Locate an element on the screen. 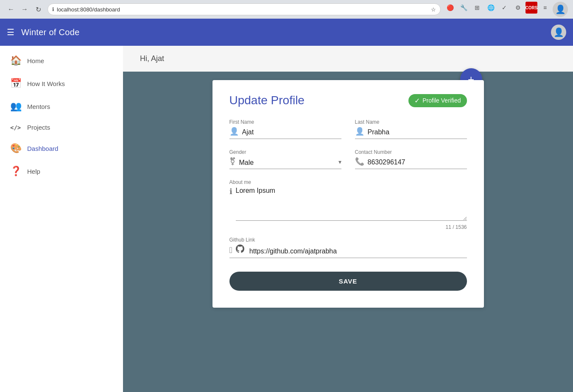 The height and width of the screenshot is (392, 573). last-name-label: Last Name is located at coordinates (411, 122).